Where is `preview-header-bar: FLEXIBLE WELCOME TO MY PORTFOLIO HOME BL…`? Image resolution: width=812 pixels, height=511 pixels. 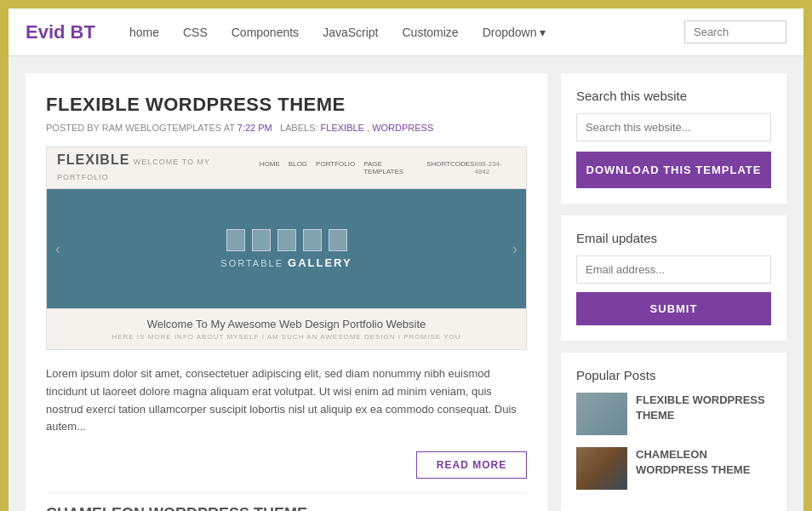
preview-header-bar: FLEXIBLE WELCOME TO MY PORTFOLIO HOME BL… is located at coordinates (286, 169).